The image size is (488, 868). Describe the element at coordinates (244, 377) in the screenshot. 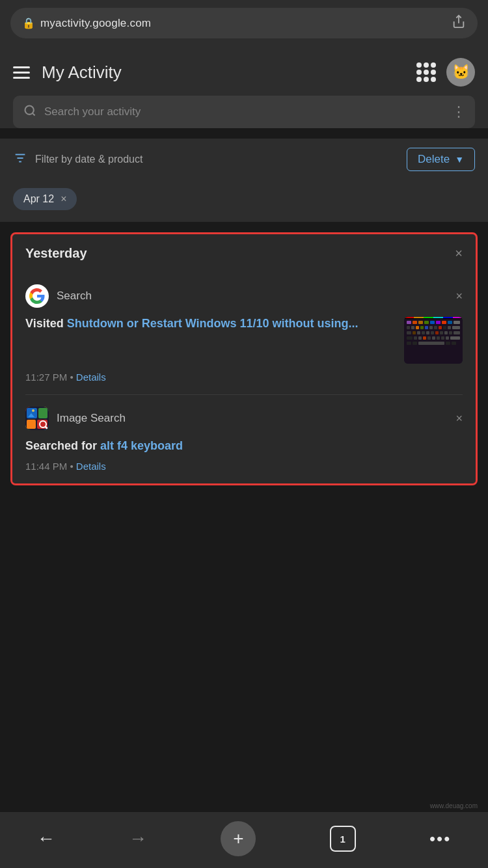

I see `activity-meta-search: 11:27 PM • Details` at that location.